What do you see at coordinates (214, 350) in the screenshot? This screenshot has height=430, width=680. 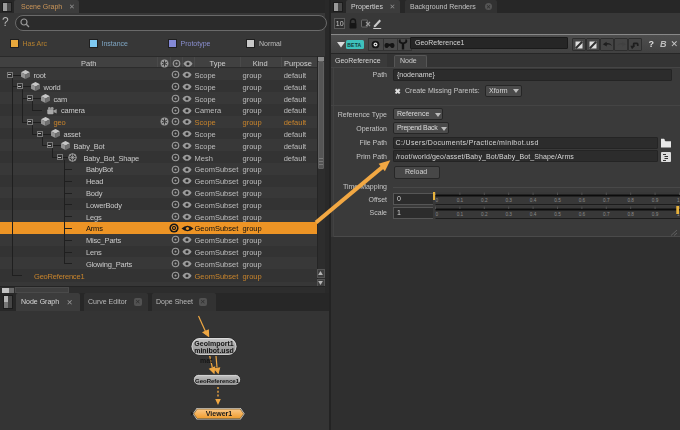 I see `svg-text: minibot.usd` at bounding box center [214, 350].